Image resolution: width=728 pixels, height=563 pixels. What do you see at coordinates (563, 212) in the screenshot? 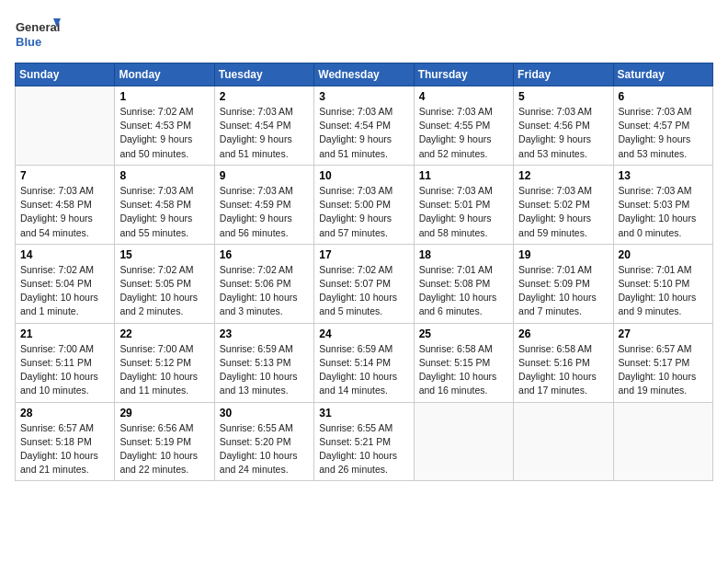
I see `cell-info: Sunrise: 7:03 AMSunset: 5:02 PMDaylight:…` at bounding box center [563, 212].